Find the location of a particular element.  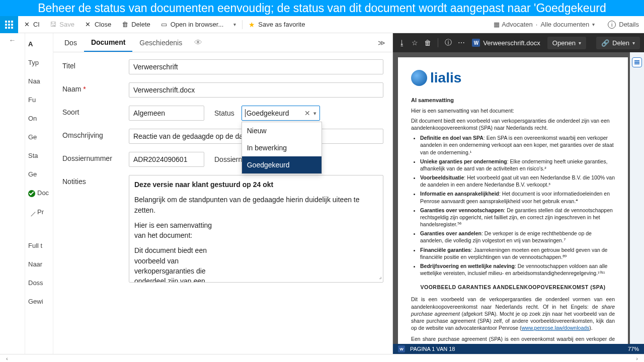

instruction-banner: Beheer de status van documenten eenvoudi… is located at coordinates (322, 8).